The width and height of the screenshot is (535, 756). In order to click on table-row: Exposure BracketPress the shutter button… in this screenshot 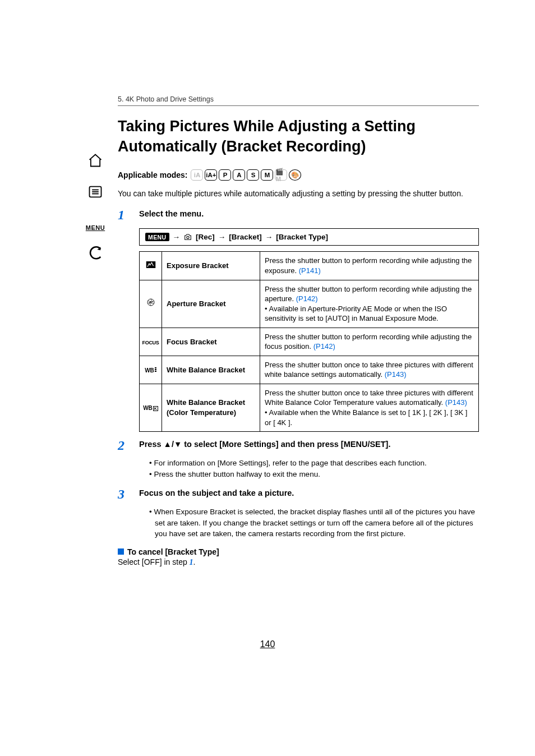, I will do `click(310, 266)`.